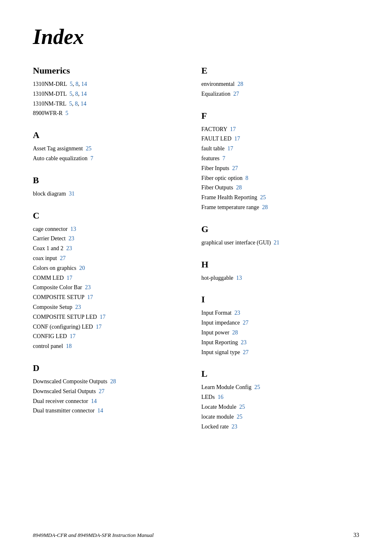  Describe the element at coordinates (109, 368) in the screenshot. I see `section-heading-d: D` at that location.